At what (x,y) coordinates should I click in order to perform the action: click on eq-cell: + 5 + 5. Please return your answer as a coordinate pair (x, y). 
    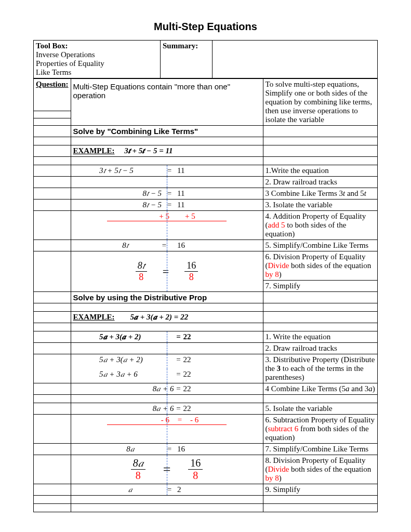
    Looking at the image, I should click on (167, 225).